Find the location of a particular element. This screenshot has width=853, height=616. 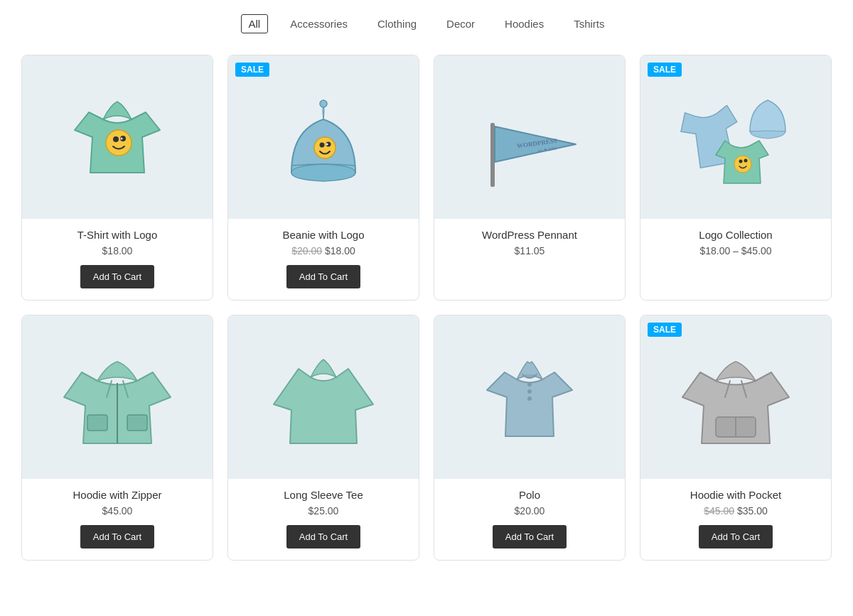

product-card: Hoodie with Zipper $45.00 Add To Cart is located at coordinates (117, 438).